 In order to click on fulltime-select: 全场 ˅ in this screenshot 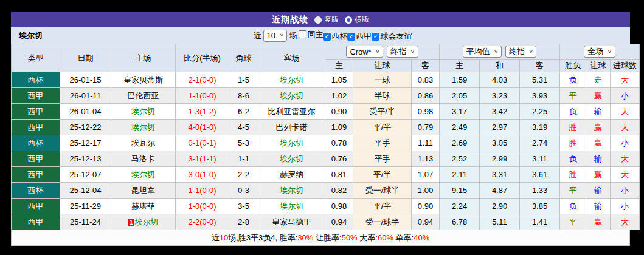, I will do `click(600, 52)`.